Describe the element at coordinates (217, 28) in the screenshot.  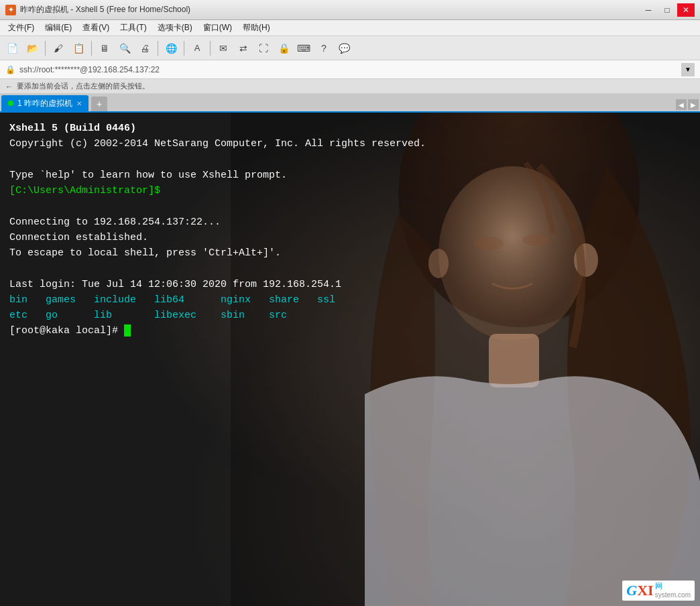
I see `menu-window: 窗口(W)` at that location.